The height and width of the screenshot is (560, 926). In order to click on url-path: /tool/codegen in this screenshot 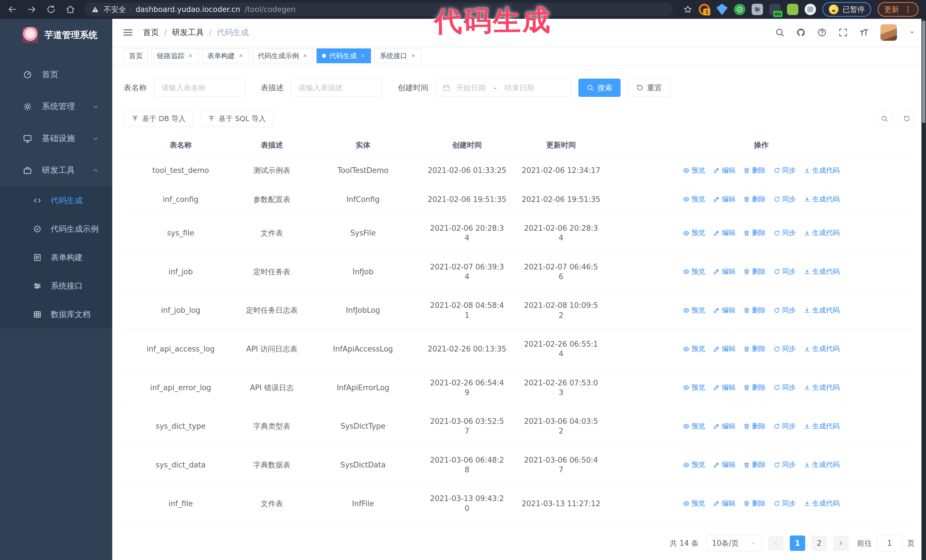, I will do `click(270, 9)`.